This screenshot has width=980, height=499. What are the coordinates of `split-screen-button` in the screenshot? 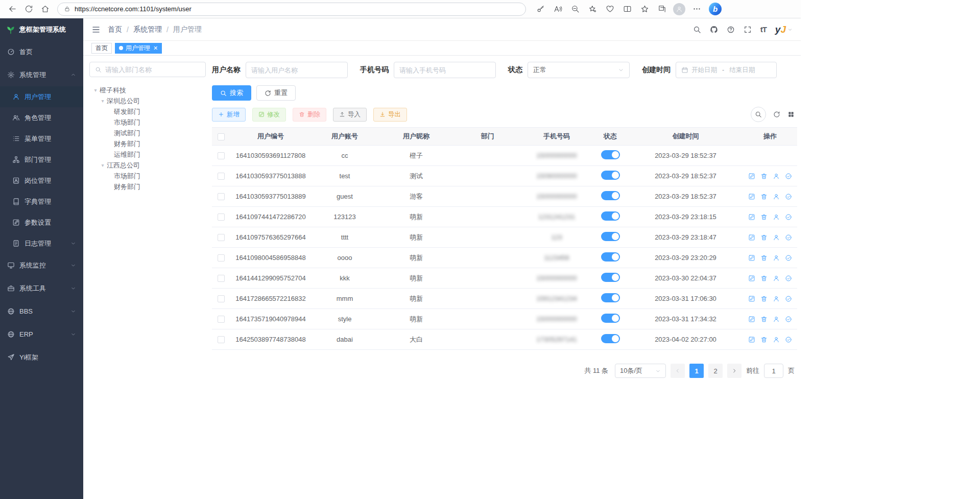 It's located at (627, 9).